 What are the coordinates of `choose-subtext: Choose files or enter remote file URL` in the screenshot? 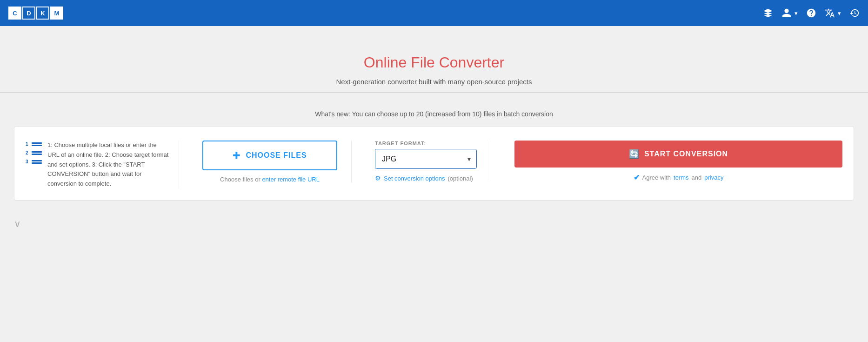 It's located at (270, 180).